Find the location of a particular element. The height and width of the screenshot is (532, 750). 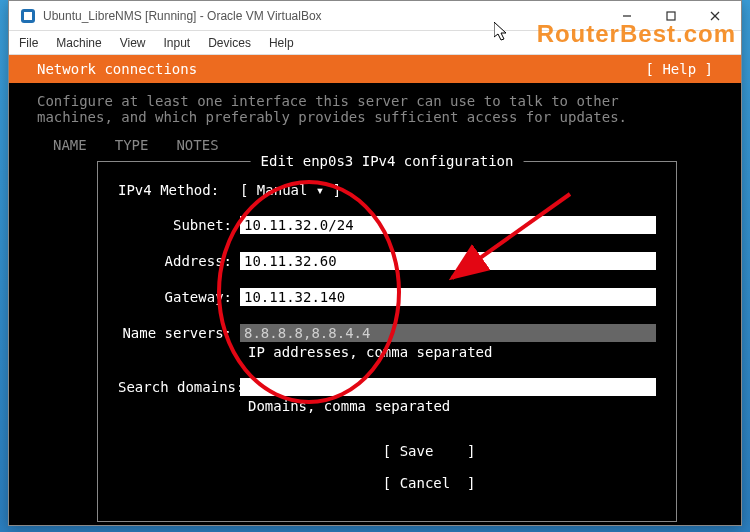

description-text: Configure at least one interface this se… is located at coordinates (357, 109).